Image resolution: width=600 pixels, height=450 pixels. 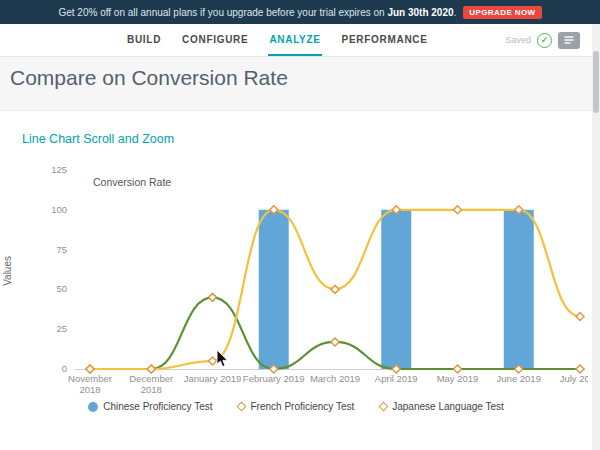 What do you see at coordinates (90, 378) in the screenshot?
I see `svg-text: November` at bounding box center [90, 378].